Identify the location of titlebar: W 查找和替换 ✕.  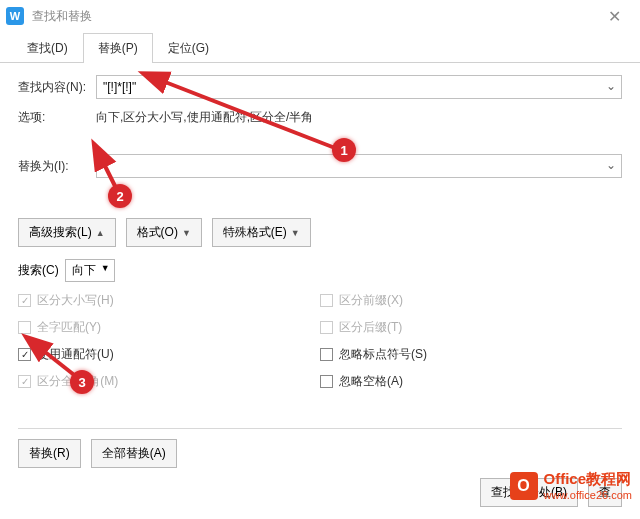
(320, 16).